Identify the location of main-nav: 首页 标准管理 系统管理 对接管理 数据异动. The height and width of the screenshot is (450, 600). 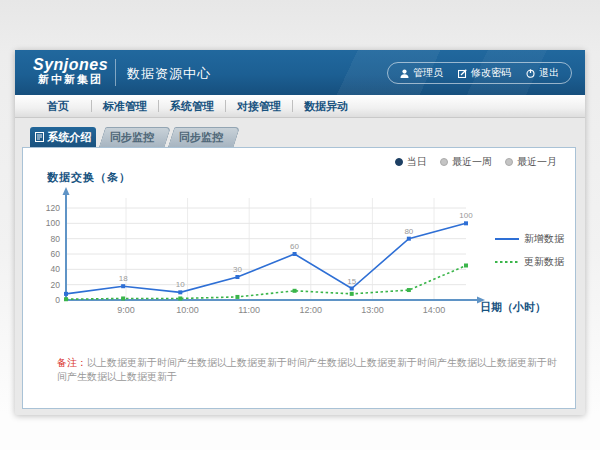
(300, 106).